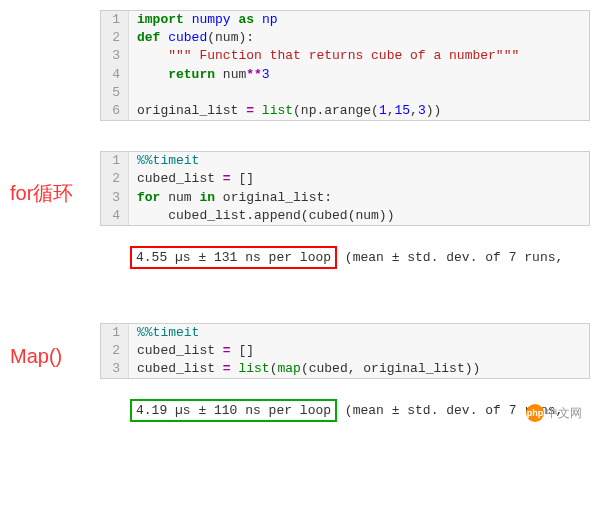 This screenshot has height=519, width=600. I want to click on line-number: 6, so click(115, 111).